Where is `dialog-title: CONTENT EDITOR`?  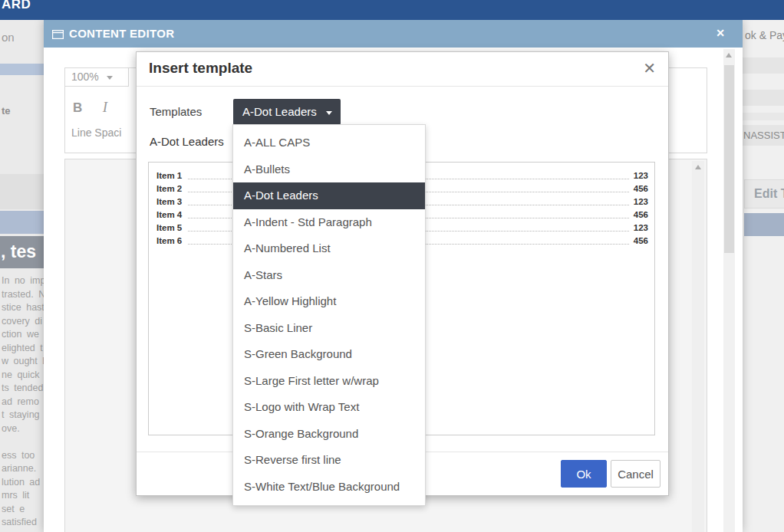 dialog-title: CONTENT EDITOR is located at coordinates (121, 34).